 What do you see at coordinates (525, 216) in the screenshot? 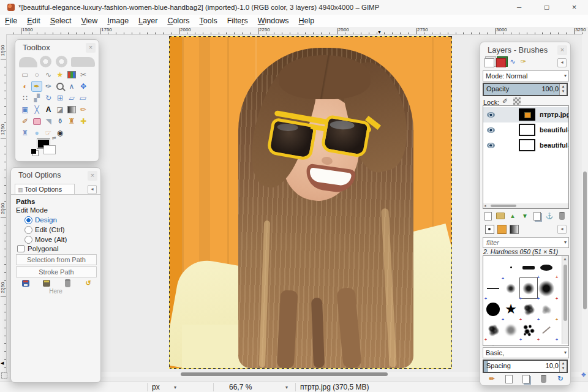
I see `lower-layer-button: ▼` at bounding box center [525, 216].